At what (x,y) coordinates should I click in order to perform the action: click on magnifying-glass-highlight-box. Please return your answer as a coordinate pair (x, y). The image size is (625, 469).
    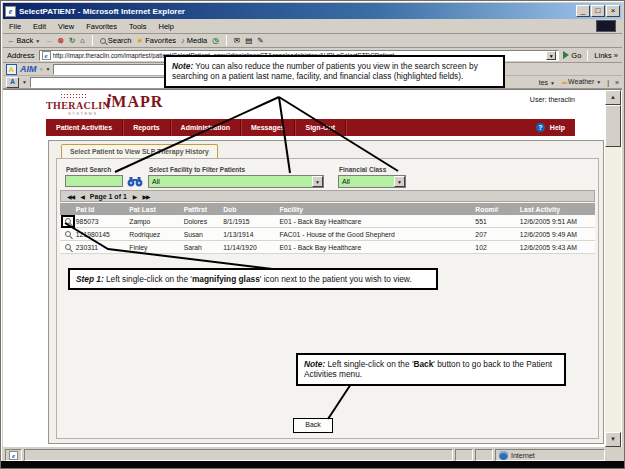
    Looking at the image, I should click on (68, 222).